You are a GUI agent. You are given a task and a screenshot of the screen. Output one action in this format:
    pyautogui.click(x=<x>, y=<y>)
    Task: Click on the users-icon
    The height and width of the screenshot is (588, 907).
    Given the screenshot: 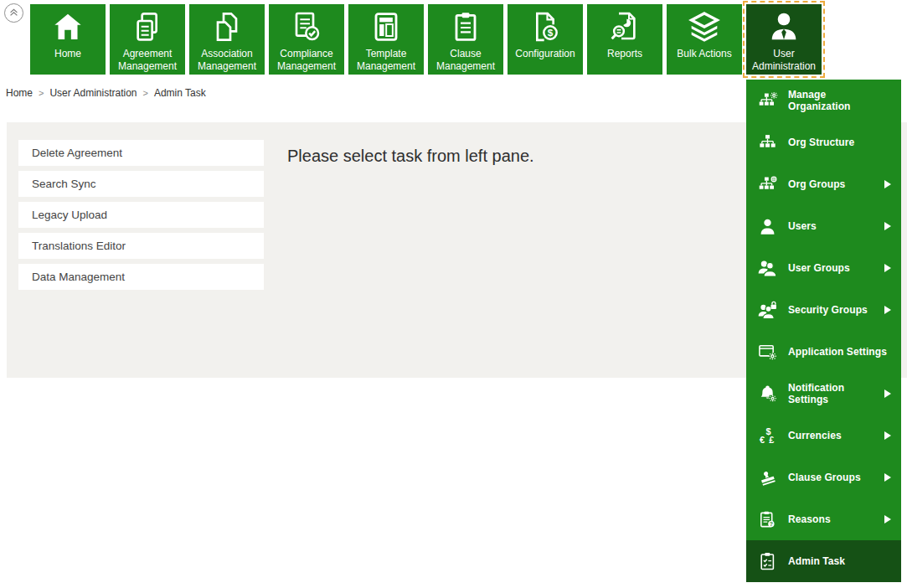 What is the action you would take?
    pyautogui.click(x=767, y=226)
    